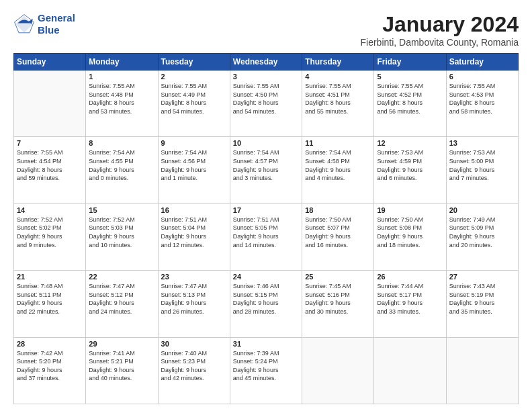 The height and width of the screenshot is (411, 532). Describe the element at coordinates (266, 304) in the screenshot. I see `table-row: 24Sunrise: 7:46 AM Sunset: 5:15 PM Dayli…` at that location.